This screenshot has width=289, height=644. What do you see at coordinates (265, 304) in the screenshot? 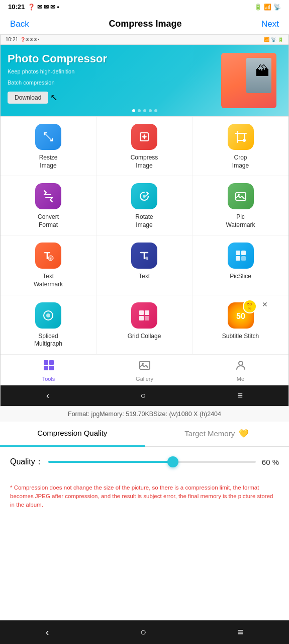
I see `close-badge-icon: ✕` at bounding box center [265, 304].